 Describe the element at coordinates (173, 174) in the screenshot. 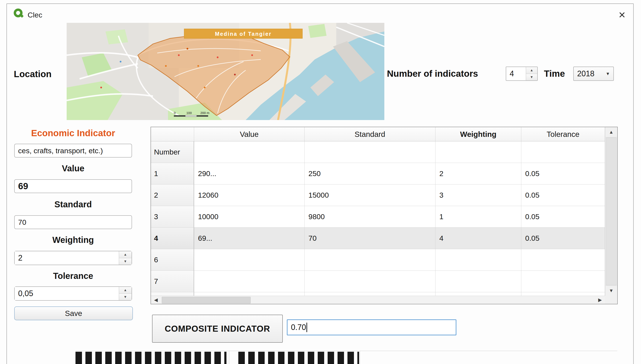

I see `row-header: 1` at that location.